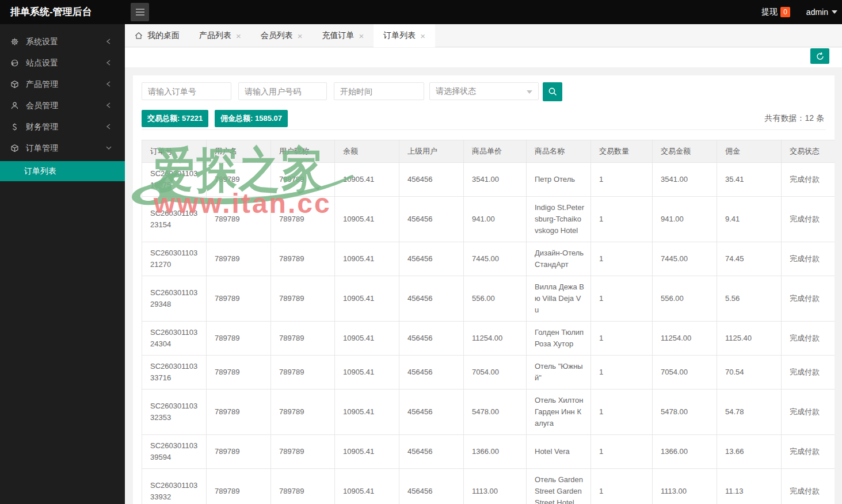 The height and width of the screenshot is (504, 842). I want to click on cell-unit_price: 11254.00, so click(495, 338).